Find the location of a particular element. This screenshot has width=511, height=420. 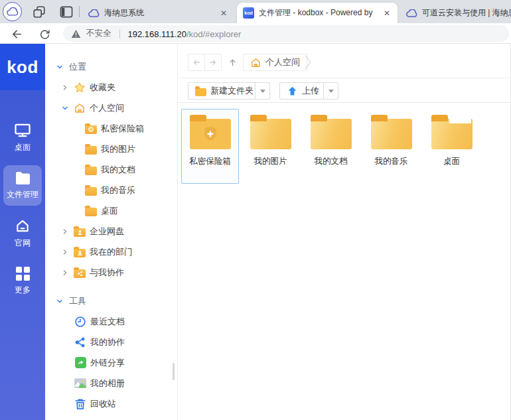

tab-title: 文件管理 - kodbox - Powered by is located at coordinates (319, 13).